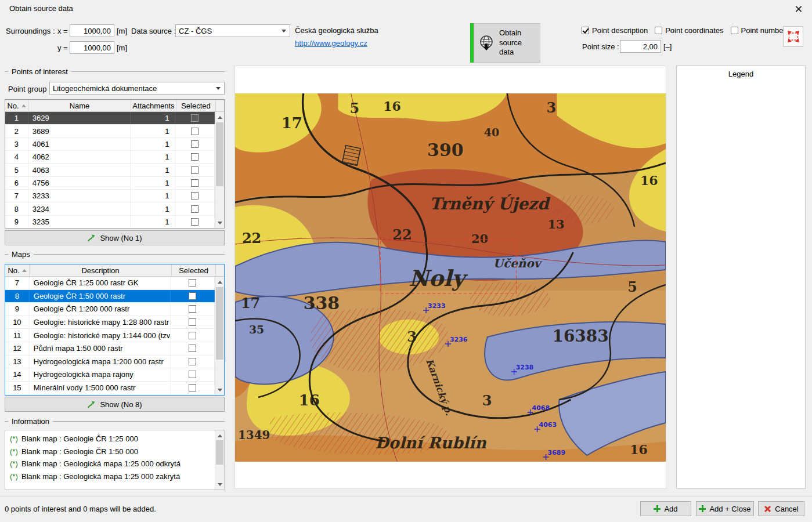 This screenshot has height=522, width=812. I want to click on cell-no: 3, so click(17, 144).